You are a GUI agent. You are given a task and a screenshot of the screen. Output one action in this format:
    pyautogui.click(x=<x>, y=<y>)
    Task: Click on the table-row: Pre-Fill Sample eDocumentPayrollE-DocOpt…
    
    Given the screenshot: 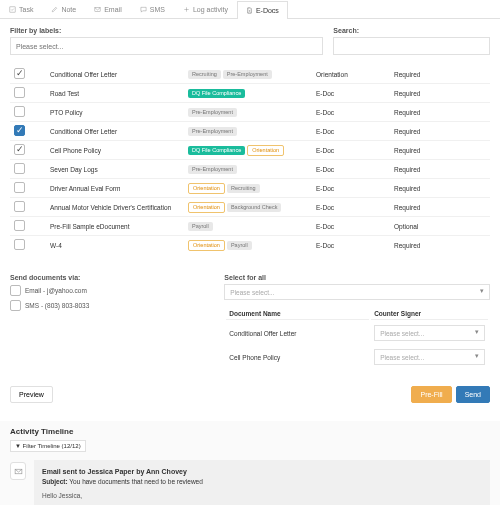 What is the action you would take?
    pyautogui.click(x=250, y=226)
    